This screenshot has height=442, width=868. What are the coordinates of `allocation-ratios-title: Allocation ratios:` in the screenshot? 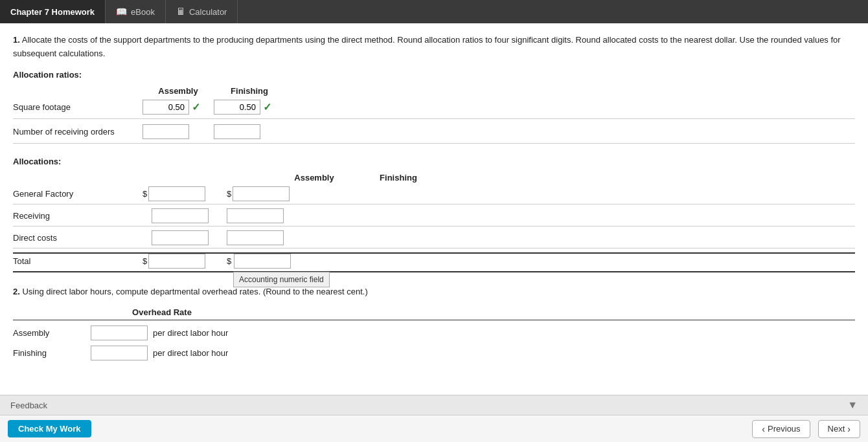 It's located at (434, 75).